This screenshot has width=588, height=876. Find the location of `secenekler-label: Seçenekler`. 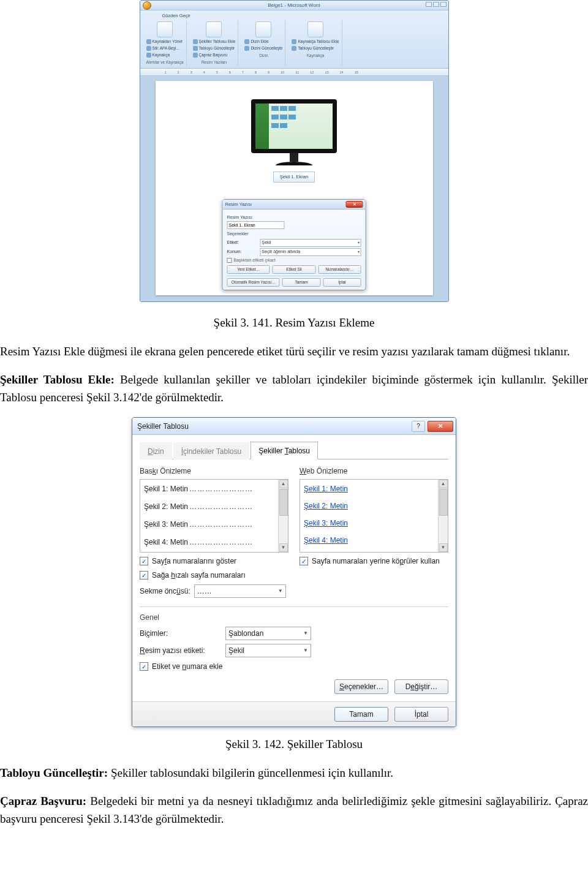

secenekler-label: Seçenekler is located at coordinates (294, 234).